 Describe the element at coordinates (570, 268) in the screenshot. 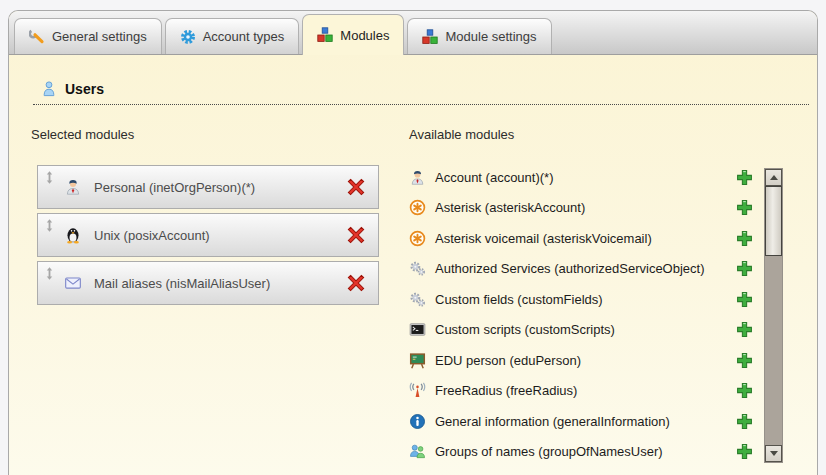

I see `available-module-label: Authorized Services (authorizedServiceOb…` at that location.